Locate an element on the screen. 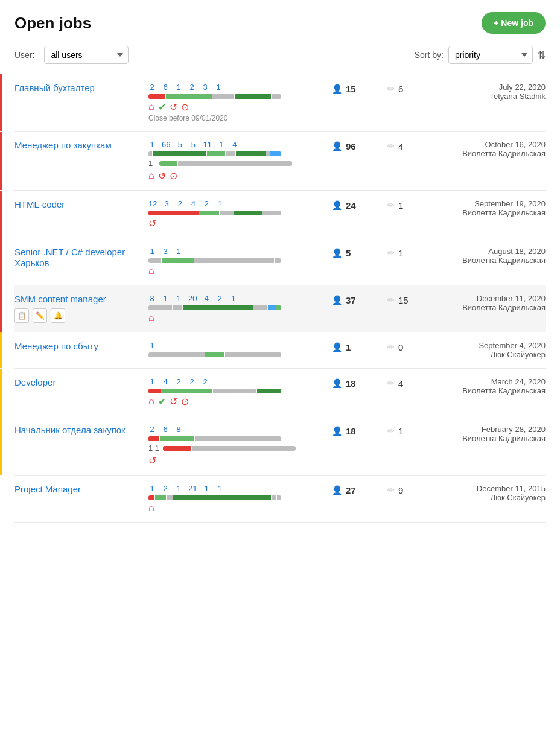  job-action-icons: 📋✏️🔔 is located at coordinates (78, 316).